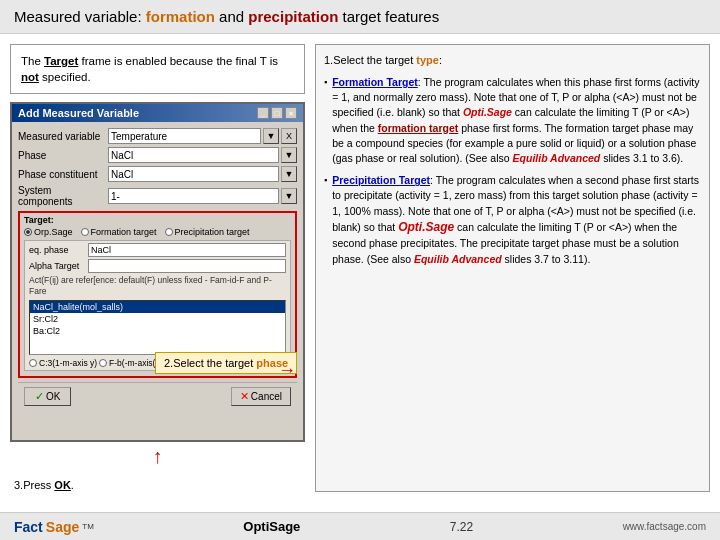 Image resolution: width=720 pixels, height=540 pixels. What do you see at coordinates (158, 286) in the screenshot?
I see `activity-info-text: Act(F(ij) are refer[ence: default(F) unl…` at bounding box center [158, 286].